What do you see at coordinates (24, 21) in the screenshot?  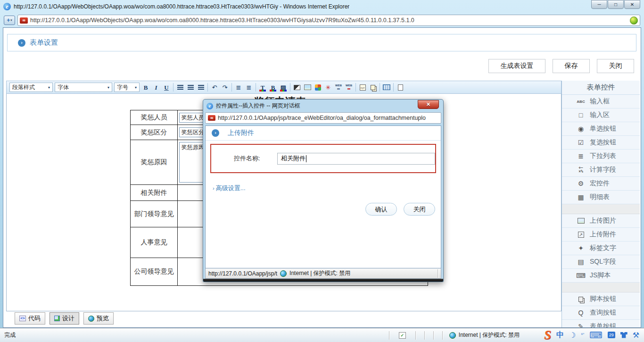 I see `site-favicon: ∞` at bounding box center [24, 21].